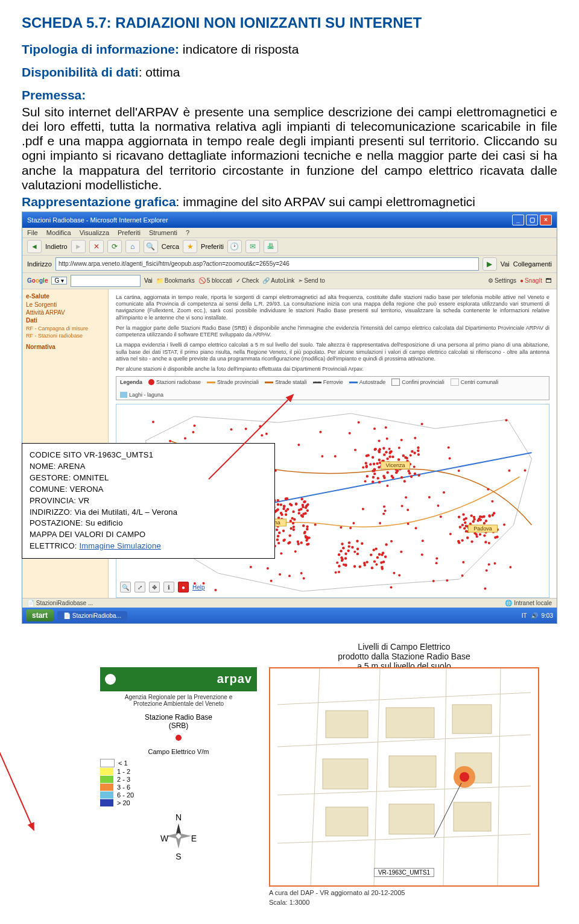 This screenshot has width=579, height=924. What do you see at coordinates (34, 247) in the screenshot?
I see `back-button: ◄` at bounding box center [34, 247].